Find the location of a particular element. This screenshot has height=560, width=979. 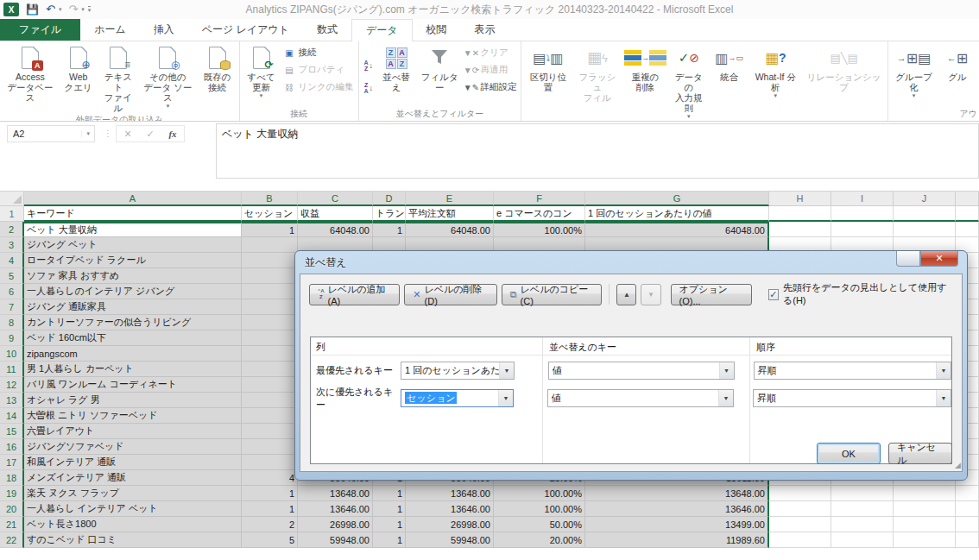

formula-bar-splitter: ⋮ is located at coordinates (109, 133).